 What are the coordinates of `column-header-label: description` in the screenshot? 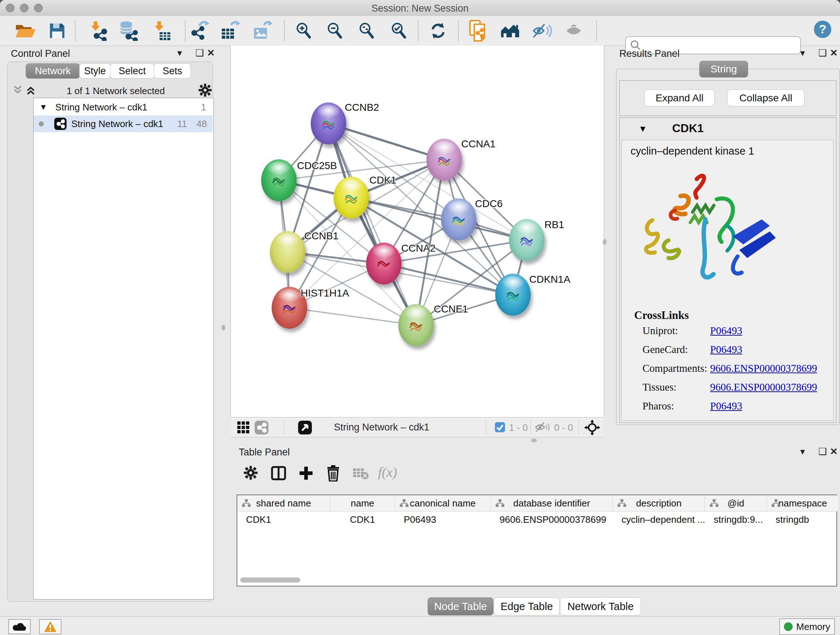 It's located at (659, 503).